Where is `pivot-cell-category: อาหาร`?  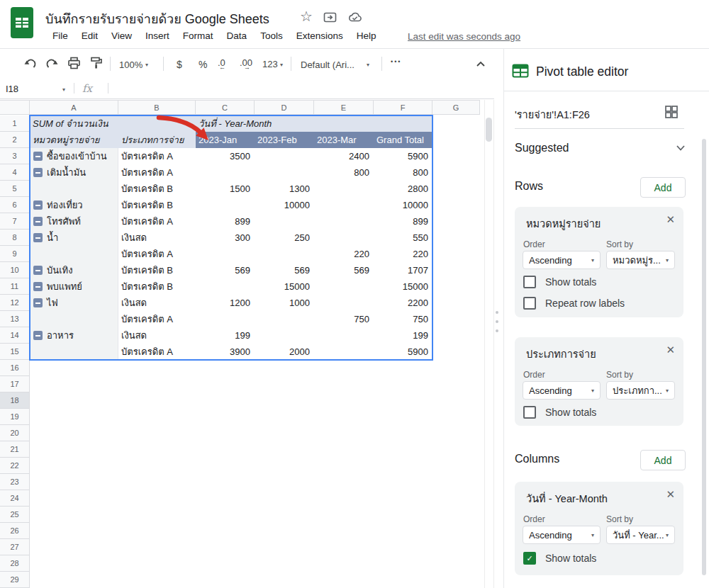 pivot-cell-category: อาหาร is located at coordinates (74, 336).